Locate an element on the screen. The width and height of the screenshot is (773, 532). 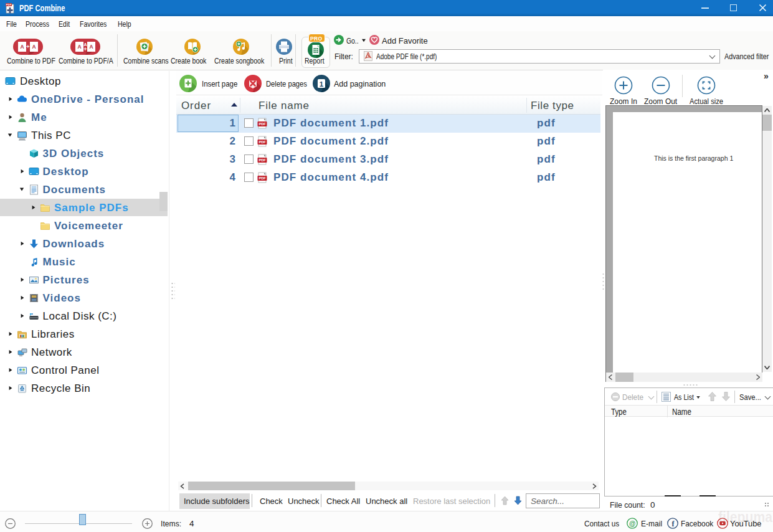
svg-text: 1 is located at coordinates (321, 84).